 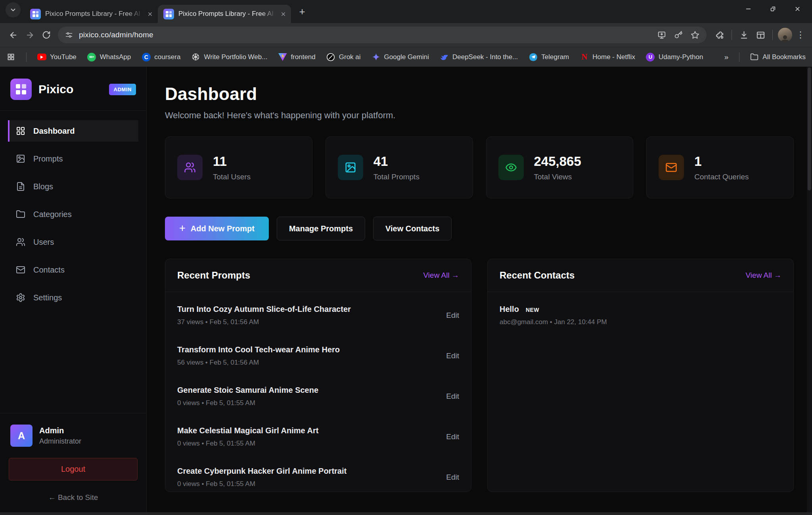 I want to click on grok-icon, so click(x=331, y=57).